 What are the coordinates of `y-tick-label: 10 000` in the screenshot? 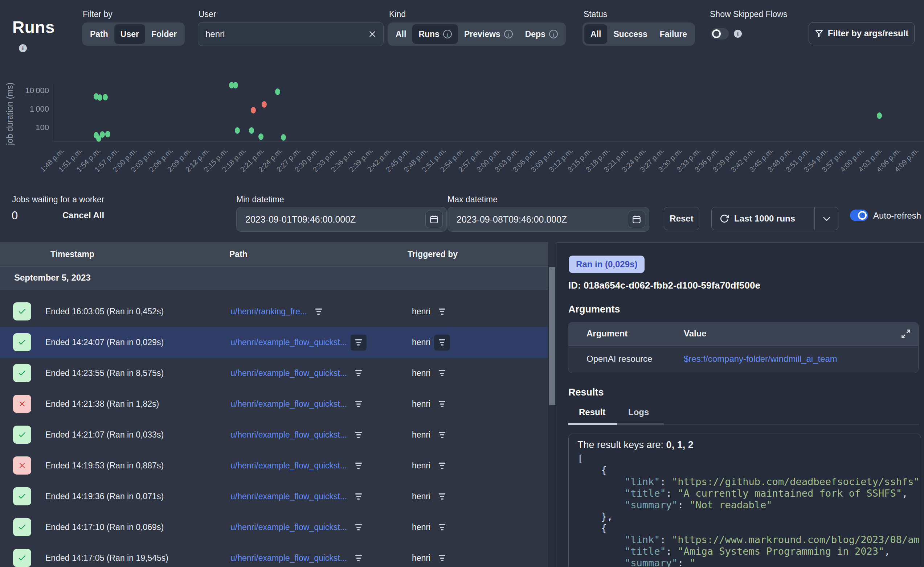 It's located at (33, 91).